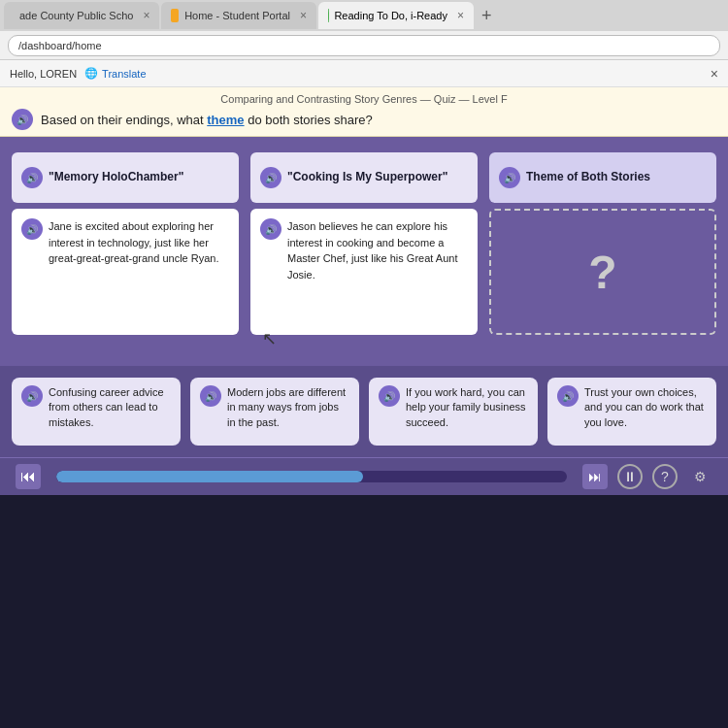 Image resolution: width=728 pixels, height=728 pixels. What do you see at coordinates (364, 99) in the screenshot?
I see `quiz-title: Comparing and Contrasting Story Genres —…` at bounding box center [364, 99].